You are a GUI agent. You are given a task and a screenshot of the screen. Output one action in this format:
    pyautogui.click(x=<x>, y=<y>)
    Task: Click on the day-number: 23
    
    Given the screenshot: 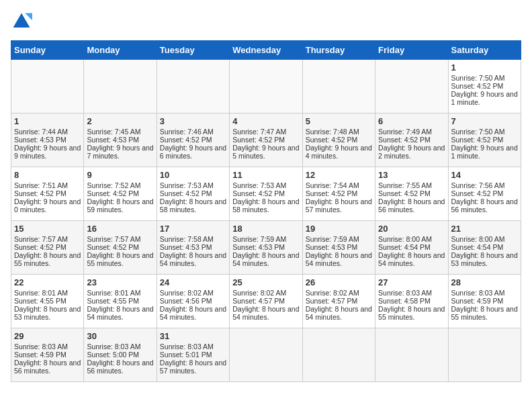 What is the action you would take?
    pyautogui.click(x=120, y=282)
    